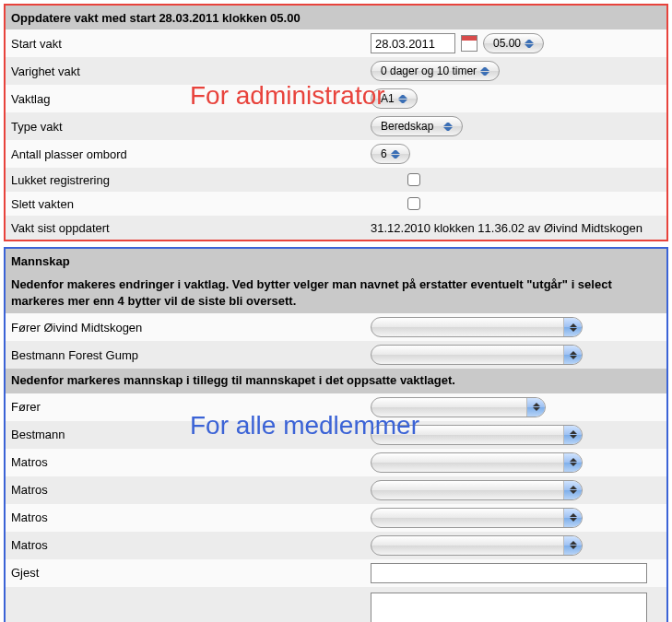 This screenshot has width=672, height=622. I want to click on varighet-value: 0 dager og 10 timer, so click(429, 71).